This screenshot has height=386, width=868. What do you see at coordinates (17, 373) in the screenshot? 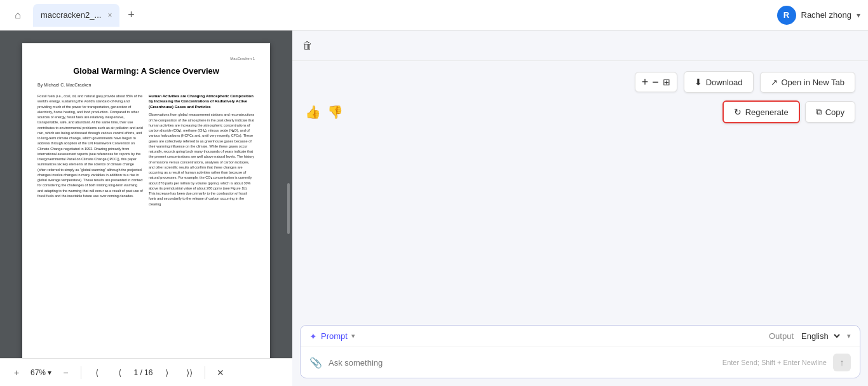
I see `zoom-in-button: +` at bounding box center [17, 373].